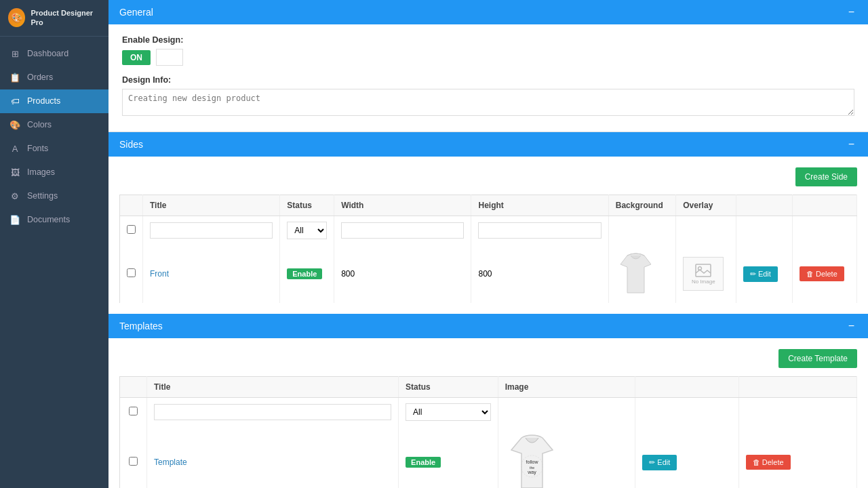 This screenshot has width=868, height=488. Describe the element at coordinates (16, 18) in the screenshot. I see `logo-icon: 🎨` at that location.